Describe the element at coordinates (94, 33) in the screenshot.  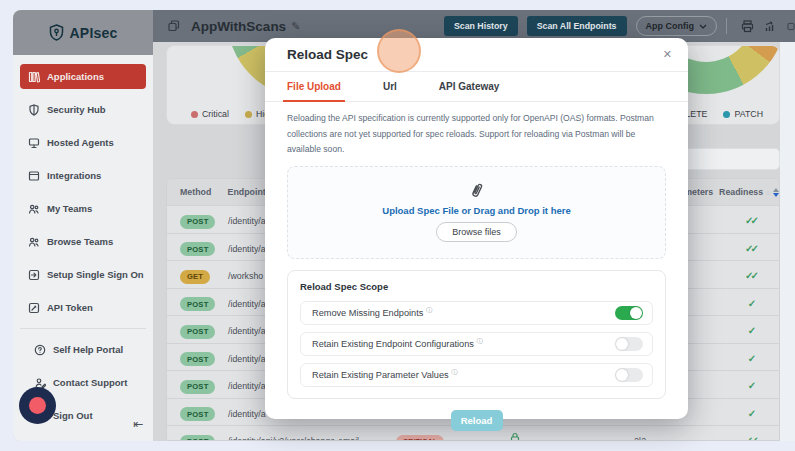
I see `apisec-logo-text: APIsec` at that location.